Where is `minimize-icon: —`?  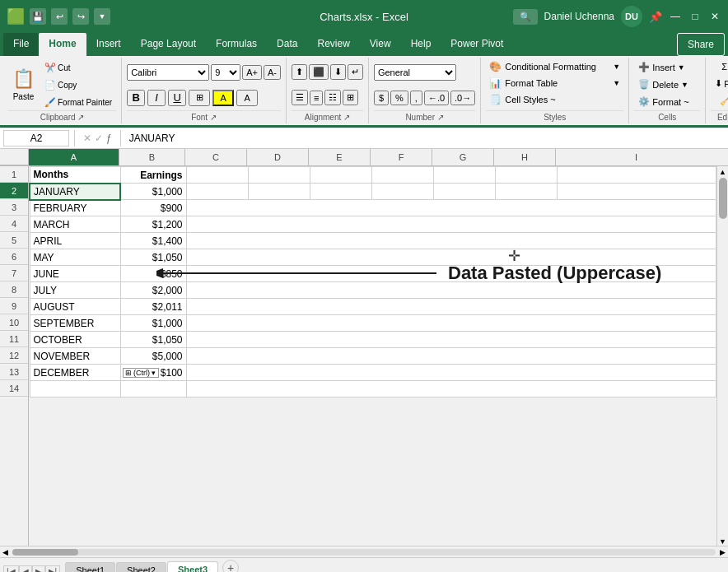 minimize-icon: — is located at coordinates (675, 16).